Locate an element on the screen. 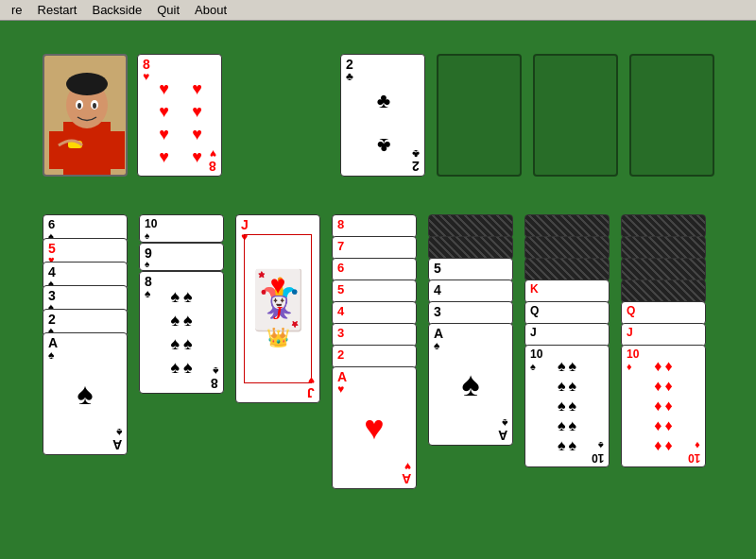 The width and height of the screenshot is (756, 559). menu-restart: Restart is located at coordinates (58, 9).